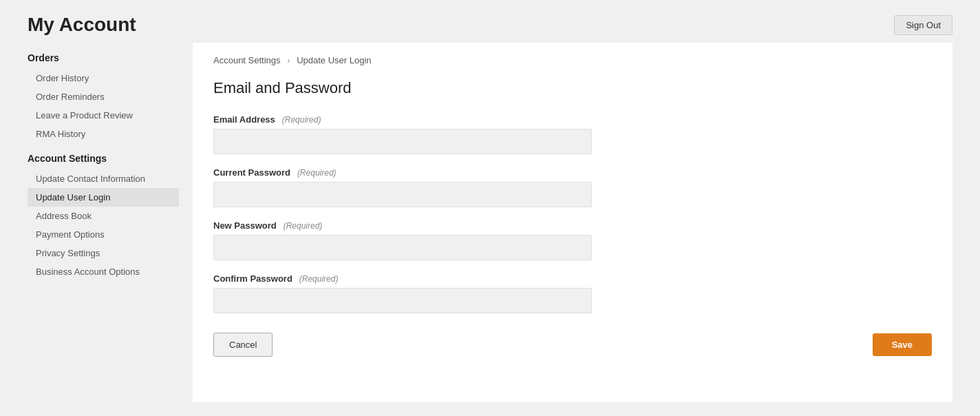  I want to click on email-input, so click(403, 142).